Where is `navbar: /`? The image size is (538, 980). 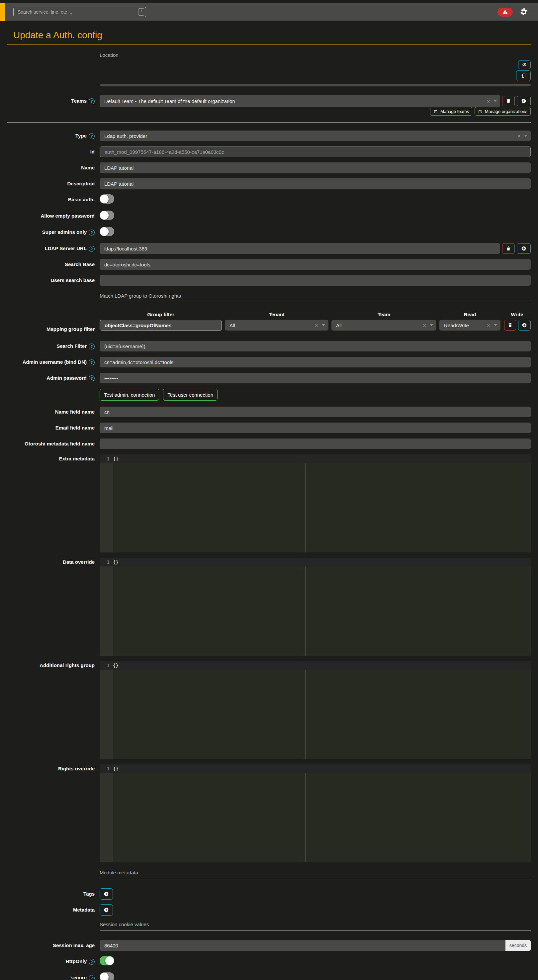
navbar: / is located at coordinates (269, 12).